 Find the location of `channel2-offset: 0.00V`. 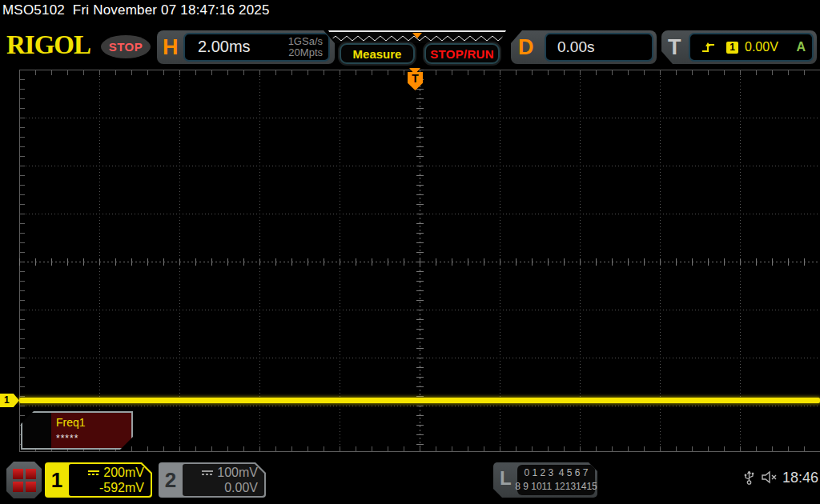

channel2-offset: 0.00V is located at coordinates (241, 488).